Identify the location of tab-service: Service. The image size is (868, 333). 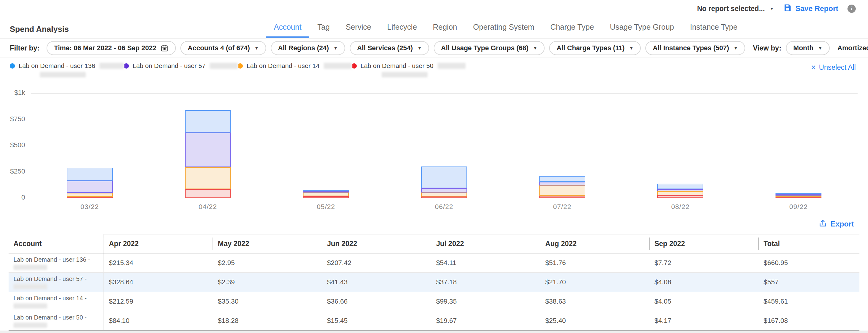
(359, 30).